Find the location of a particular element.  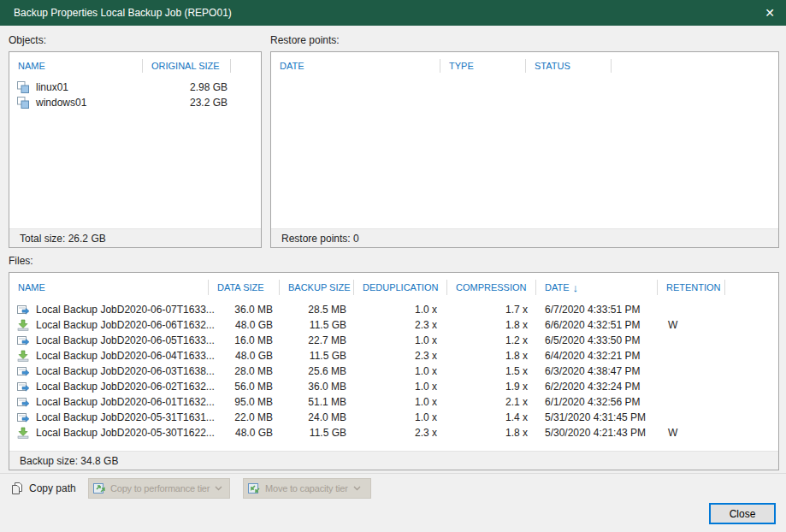

file-name: Local Backup JobD2020-05-31T1631... is located at coordinates (125, 417).